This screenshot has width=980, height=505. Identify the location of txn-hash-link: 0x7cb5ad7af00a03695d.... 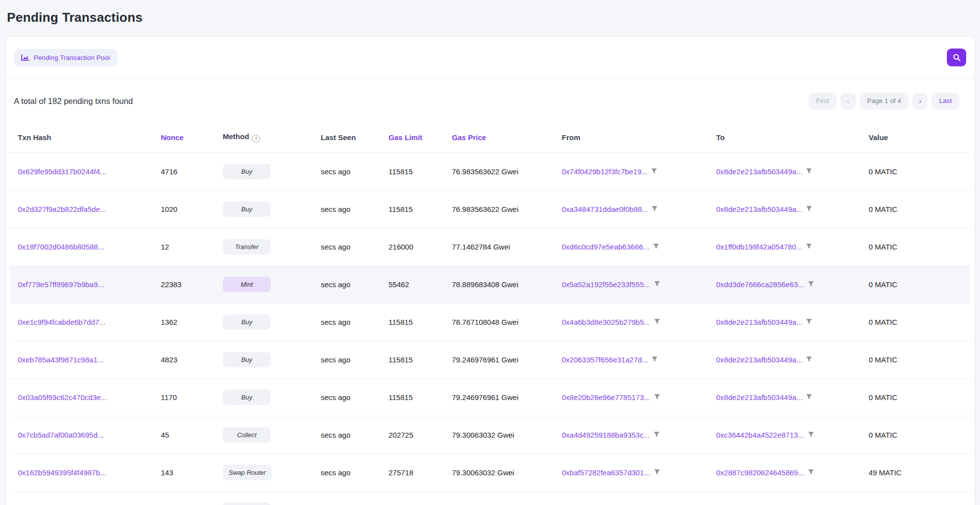
(61, 435).